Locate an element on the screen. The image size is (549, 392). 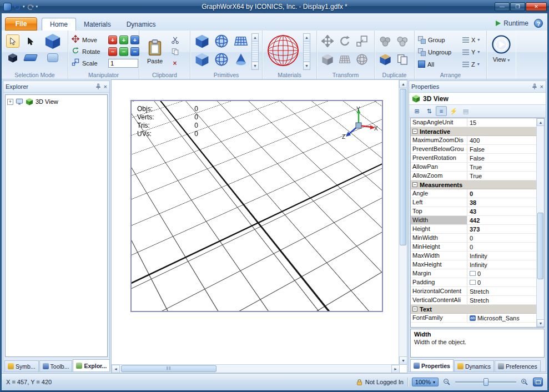
property-row: PreventBelowGrouFalse is located at coordinates (474, 149).